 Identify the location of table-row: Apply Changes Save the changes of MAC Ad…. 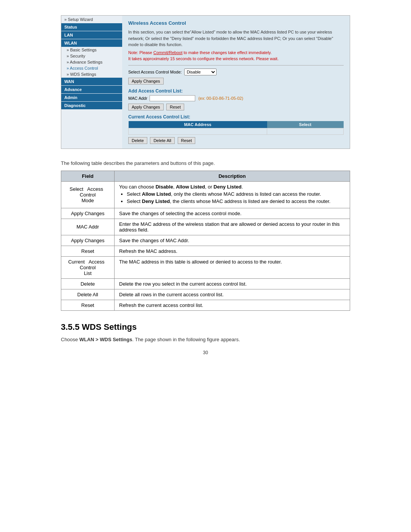
(206, 240).